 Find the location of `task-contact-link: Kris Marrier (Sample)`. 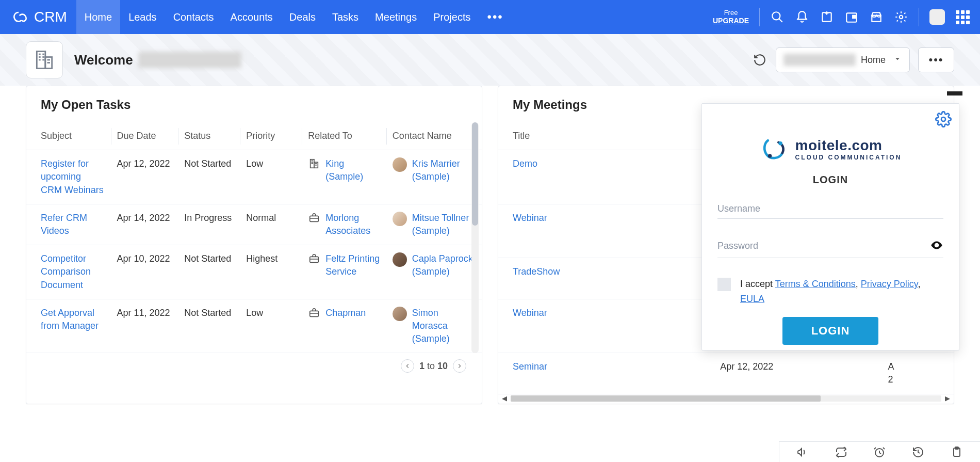

task-contact-link: Kris Marrier (Sample) is located at coordinates (444, 170).